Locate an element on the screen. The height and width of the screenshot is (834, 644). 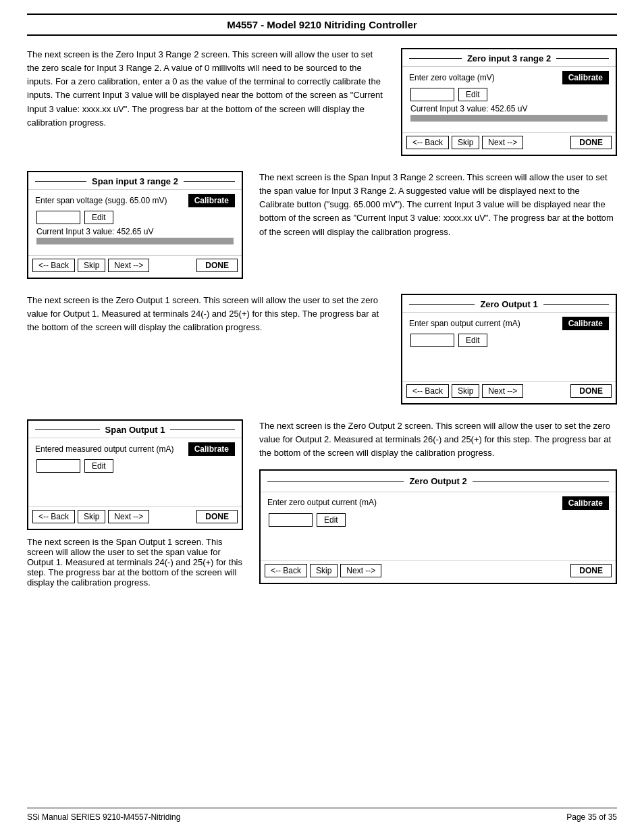
calibrate-button-4: Calibrate is located at coordinates (212, 449).